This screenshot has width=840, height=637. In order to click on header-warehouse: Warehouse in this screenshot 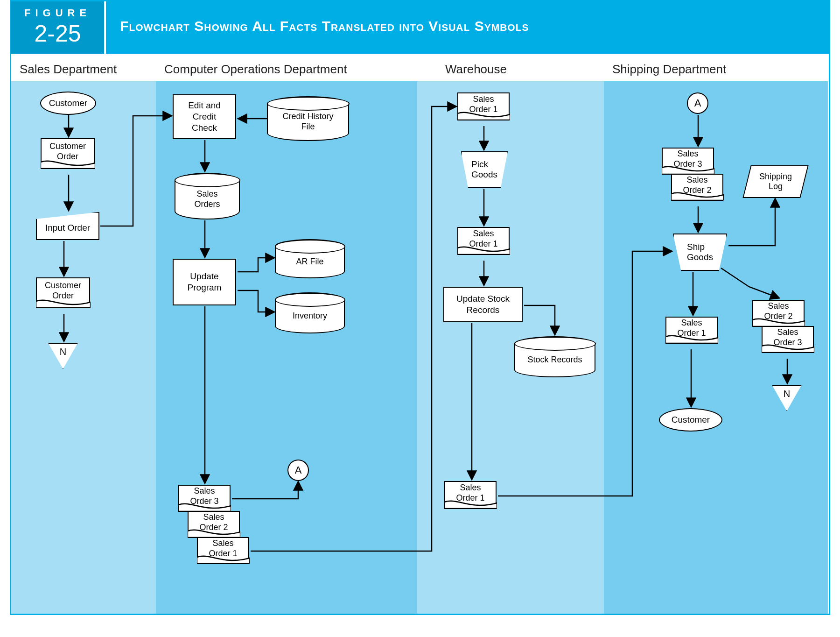, I will do `click(511, 69)`.